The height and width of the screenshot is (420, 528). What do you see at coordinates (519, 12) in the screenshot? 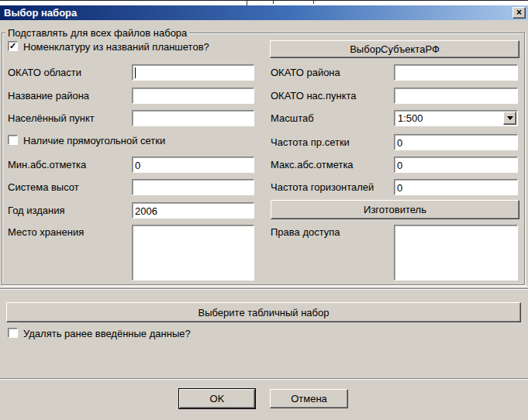
I see `close-icon: ×` at bounding box center [519, 12].